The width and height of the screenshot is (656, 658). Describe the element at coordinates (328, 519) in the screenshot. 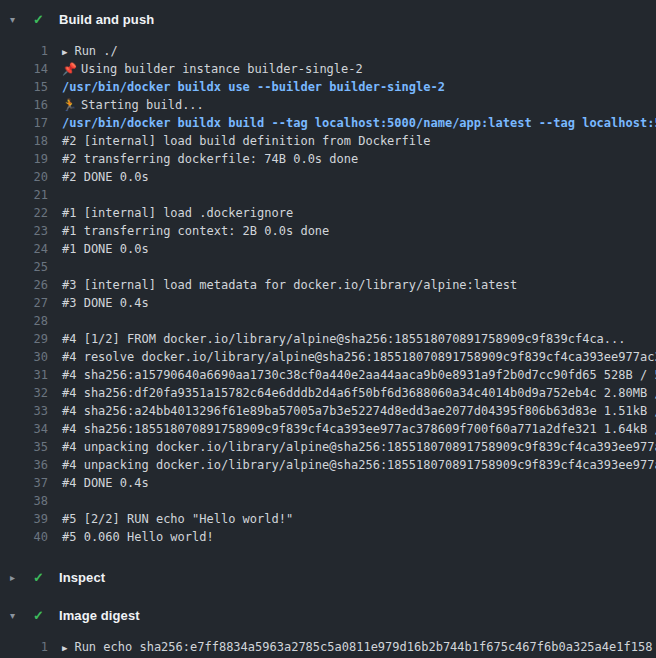

I see `log-line: 39#5 [2/2] RUN echo "Hello world!"` at that location.